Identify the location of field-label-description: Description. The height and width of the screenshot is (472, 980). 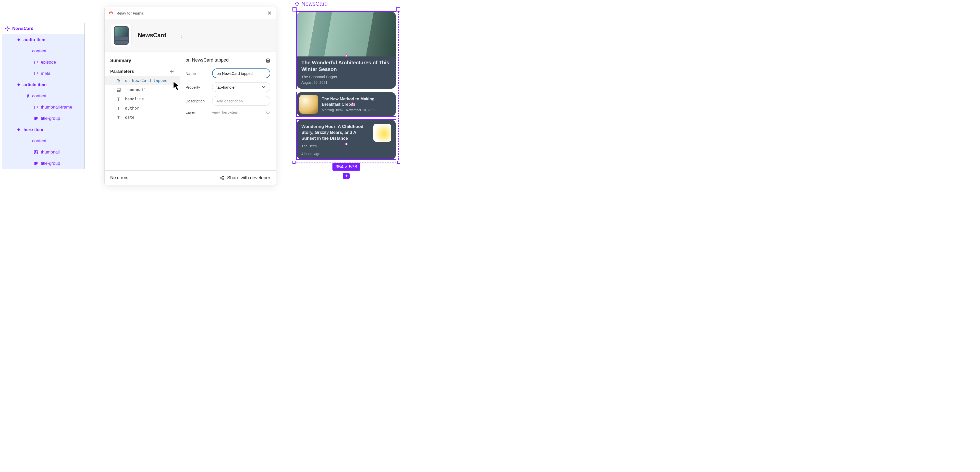
(196, 101).